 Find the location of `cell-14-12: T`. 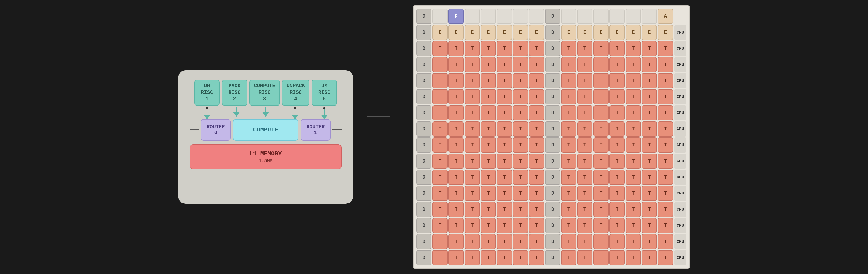

cell-14-12: T is located at coordinates (617, 242).